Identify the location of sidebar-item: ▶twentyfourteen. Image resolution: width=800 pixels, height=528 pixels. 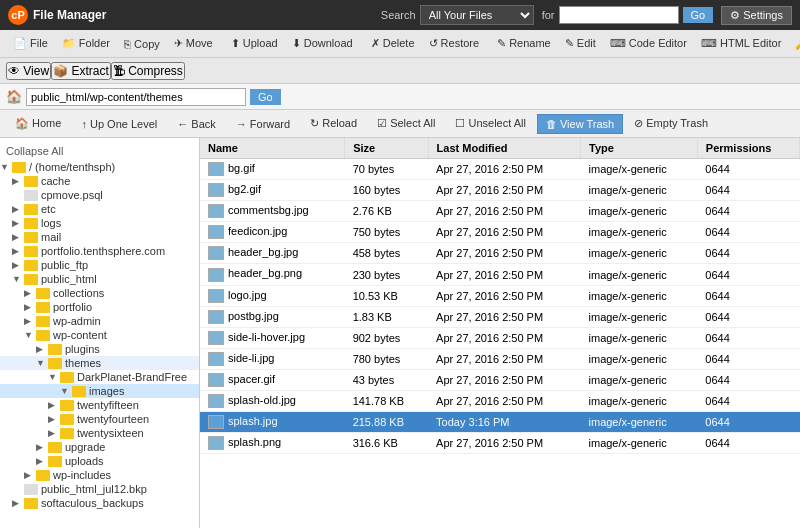
(100, 419).